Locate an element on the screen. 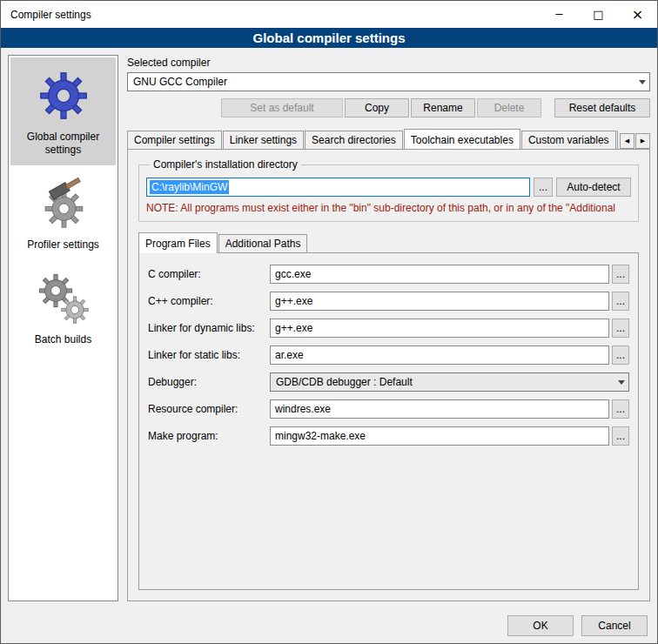  static-linker-row: Linker for static libs: ar.exe ... is located at coordinates (388, 355).